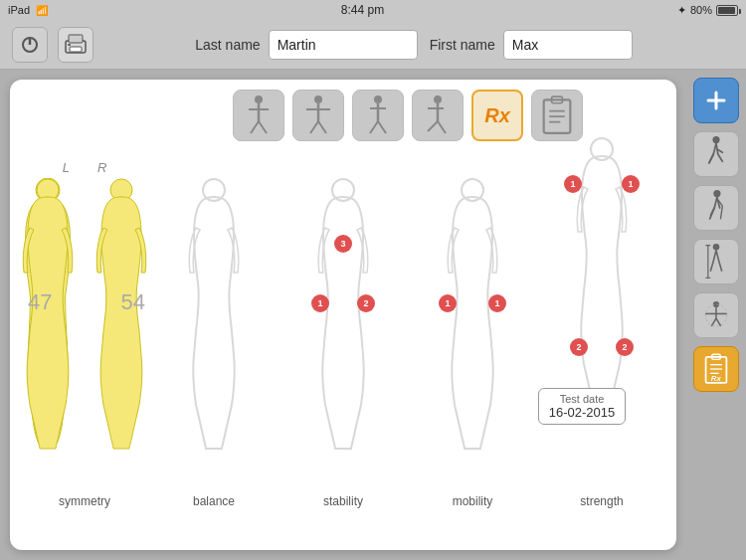 The height and width of the screenshot is (560, 746). What do you see at coordinates (438, 115) in the screenshot?
I see `mobility-tab-btn` at bounding box center [438, 115].